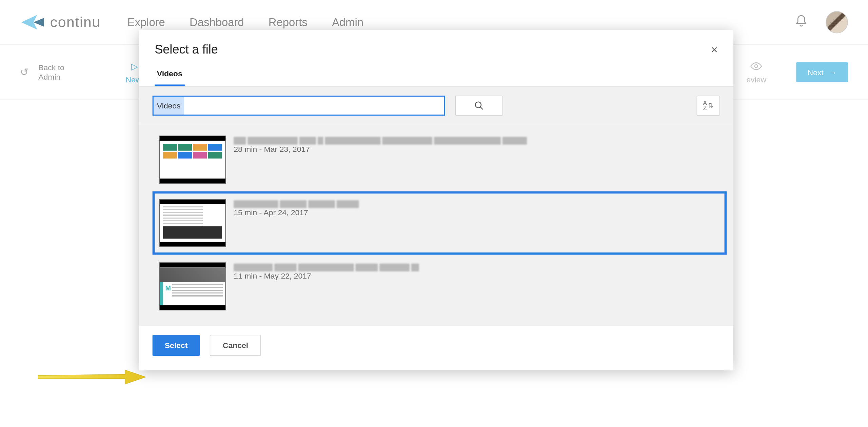  I want to click on breadcrumb-chip: Videos, so click(169, 106).